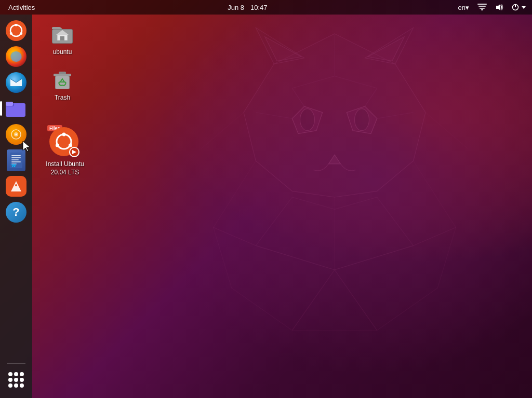 The image size is (532, 398). What do you see at coordinates (16, 108) in the screenshot?
I see `dock-item-files` at bounding box center [16, 108].